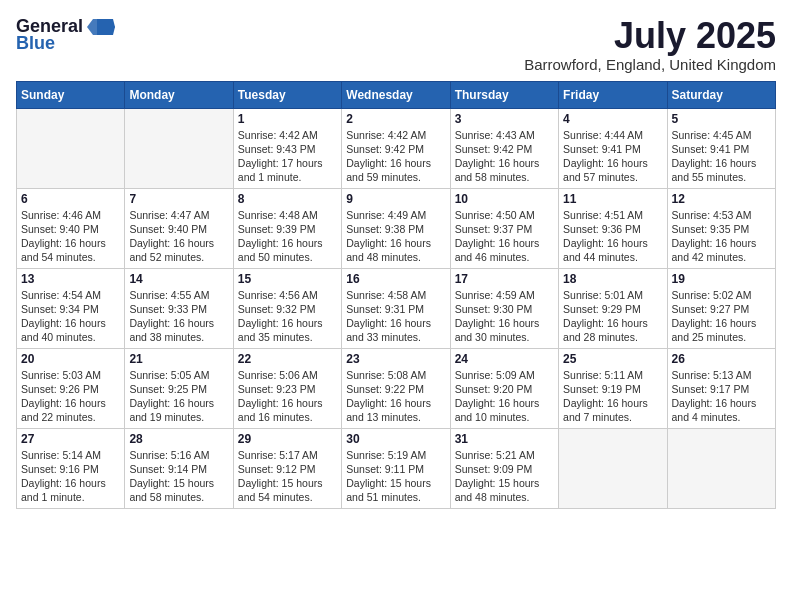 The width and height of the screenshot is (792, 612). Describe the element at coordinates (504, 476) in the screenshot. I see `day-detail: Sunrise: 5:21 AM Sunset: 9:09 PM Dayligh…` at that location.